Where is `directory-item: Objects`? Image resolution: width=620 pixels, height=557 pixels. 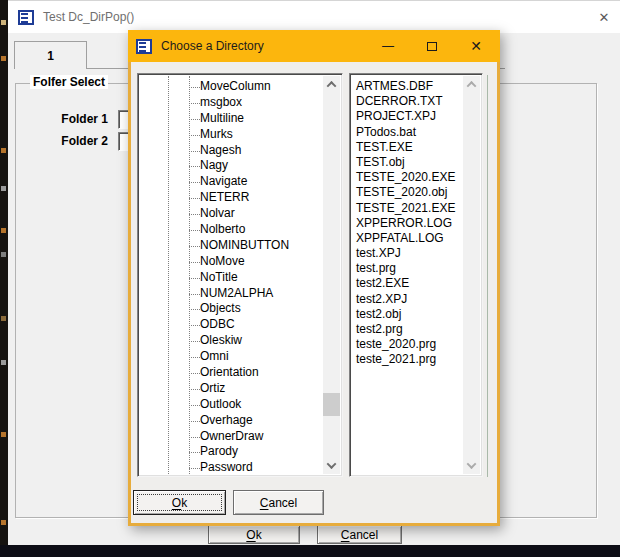
directory-item: Objects is located at coordinates (232, 309).